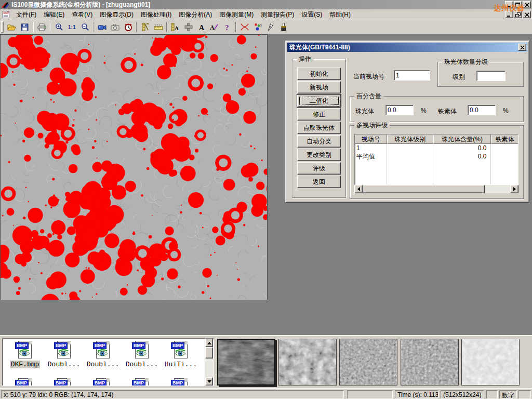 This screenshot has height=399, width=532. I want to click on scroll-up-icon, so click(209, 343).